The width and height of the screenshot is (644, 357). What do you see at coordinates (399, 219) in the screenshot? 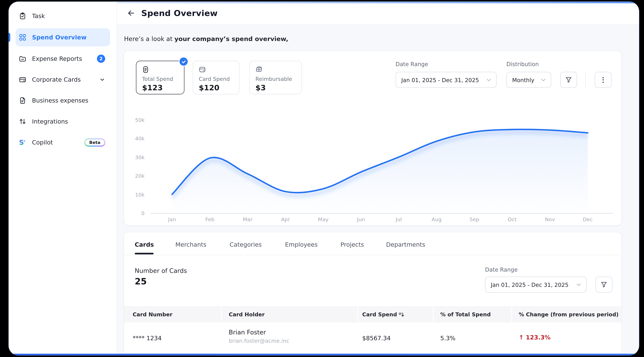
I see `x-axis-tick: Jul` at bounding box center [399, 219].